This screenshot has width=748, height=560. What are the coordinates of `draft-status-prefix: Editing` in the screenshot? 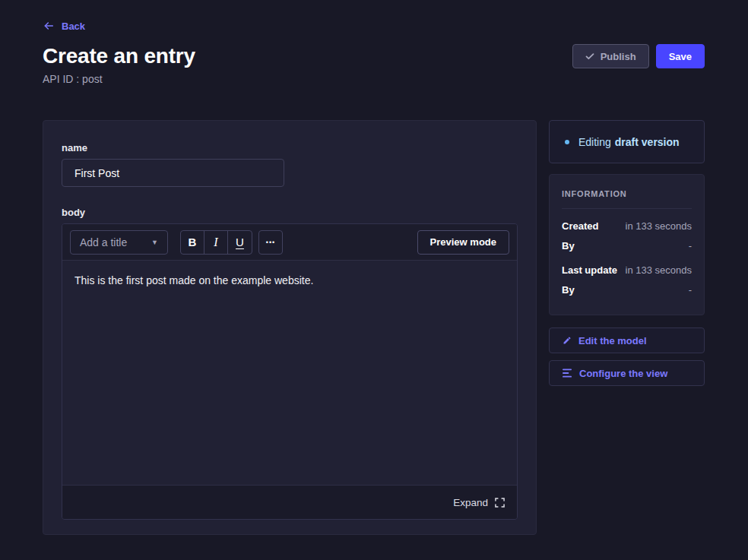 It's located at (594, 142).